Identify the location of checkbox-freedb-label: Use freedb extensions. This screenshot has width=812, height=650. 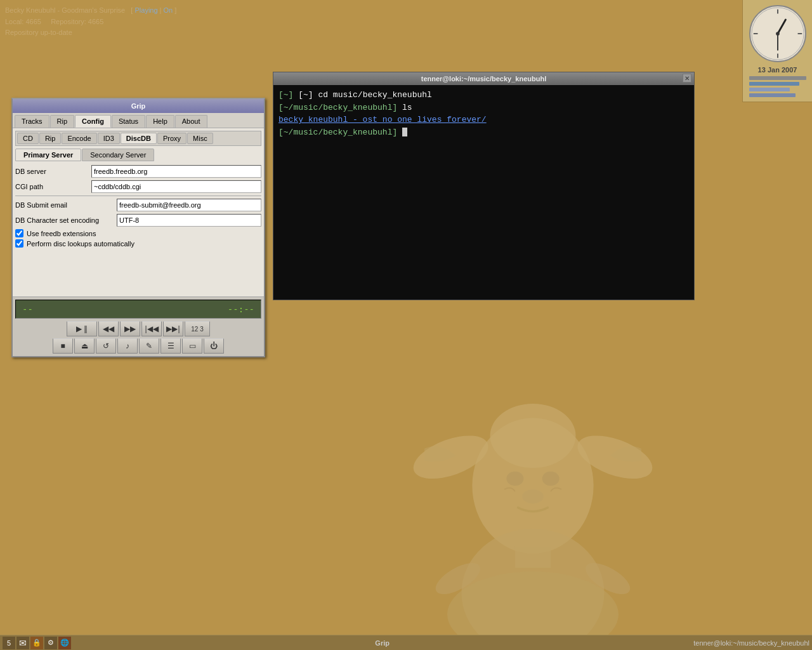
(61, 234).